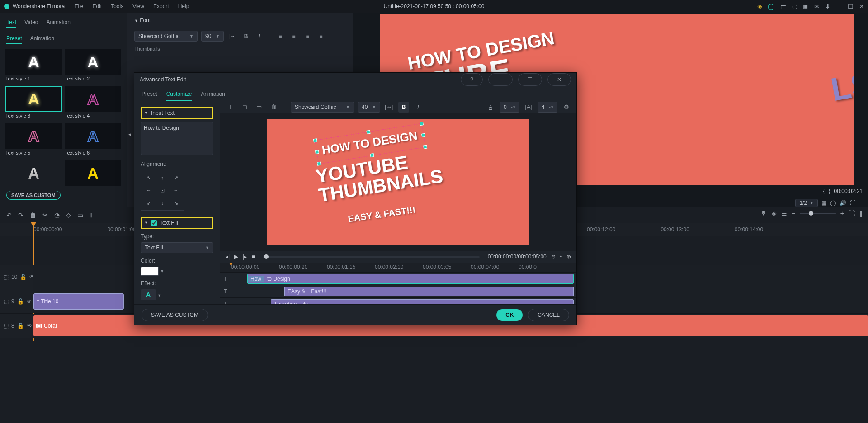 The width and height of the screenshot is (868, 423). I want to click on text-color-icon: A, so click(491, 107).